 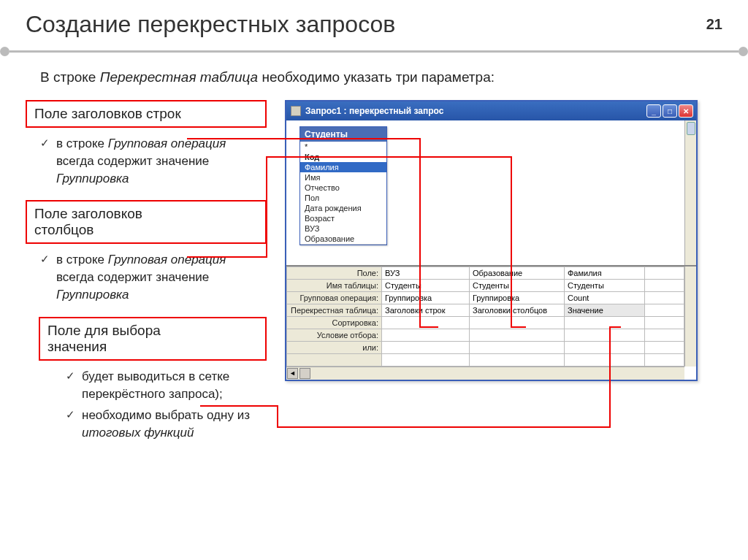 I want to click on table-pane: Студенты * Код Фамилия Имя Отчество Пол …, so click(x=491, y=193).